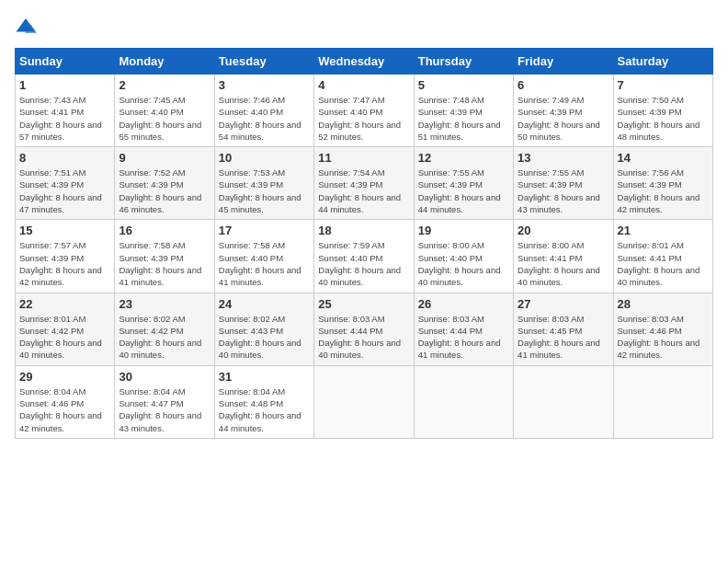 The image size is (728, 563). What do you see at coordinates (164, 410) in the screenshot?
I see `day-info: Sunrise: 8:04 AM Sunset: 4:47 PM Dayligh…` at bounding box center [164, 410].